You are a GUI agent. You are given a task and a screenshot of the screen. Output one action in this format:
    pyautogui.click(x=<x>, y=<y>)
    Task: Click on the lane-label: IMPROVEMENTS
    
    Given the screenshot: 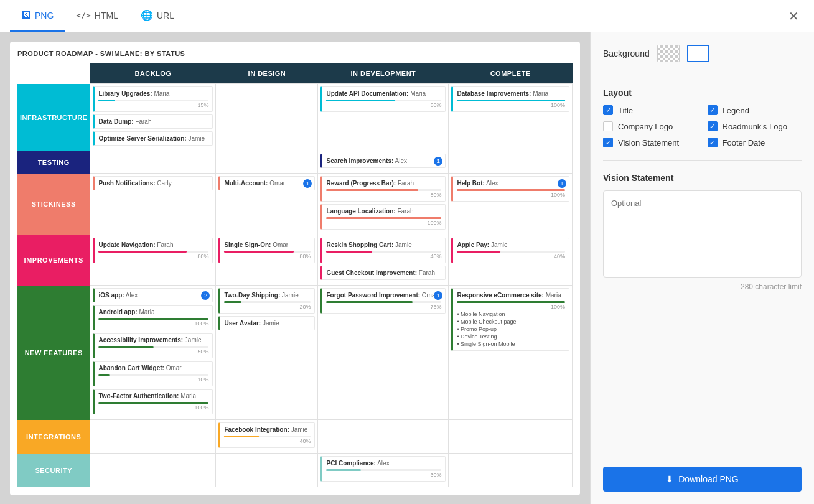 What is the action you would take?
    pyautogui.click(x=54, y=260)
    